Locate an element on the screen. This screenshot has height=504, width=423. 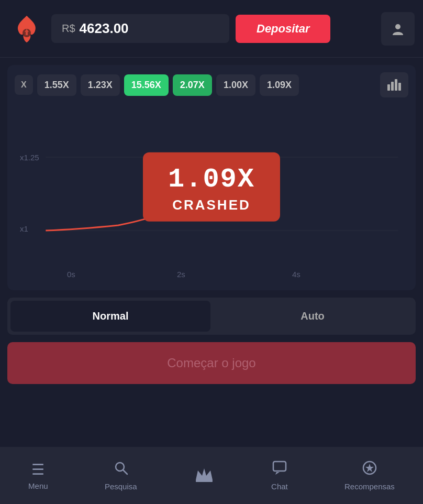
crown-icon is located at coordinates (204, 476).